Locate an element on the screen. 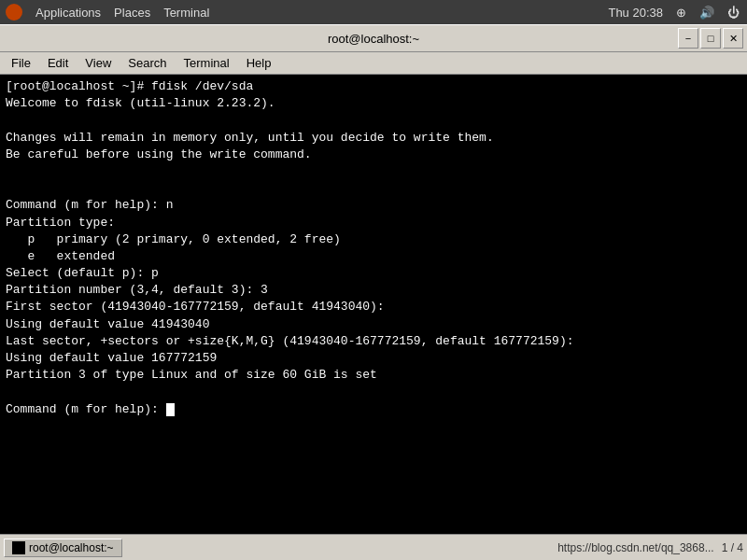 The height and width of the screenshot is (560, 747). terminal-line: Be careful before using the write comman… is located at coordinates (374, 155).